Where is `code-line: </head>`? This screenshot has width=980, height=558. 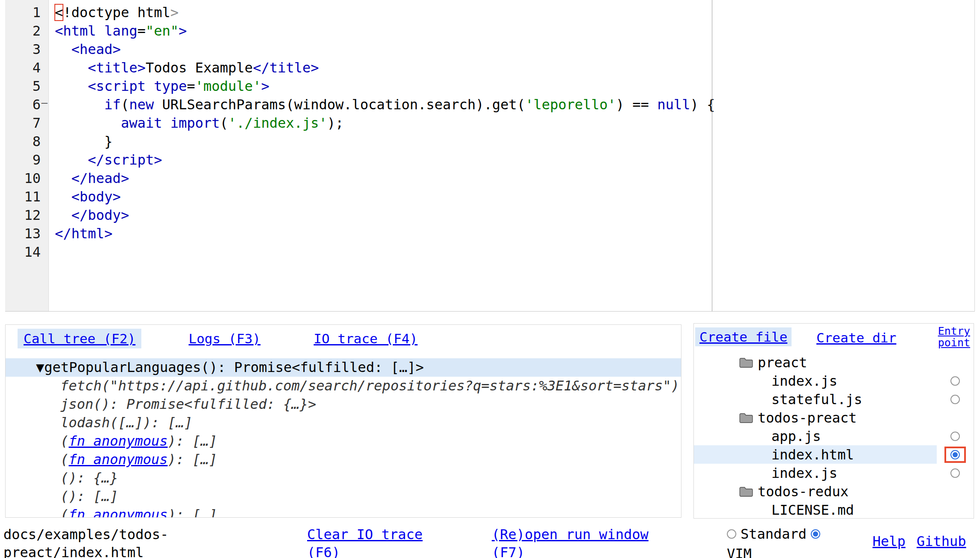 code-line: </head> is located at coordinates (515, 178).